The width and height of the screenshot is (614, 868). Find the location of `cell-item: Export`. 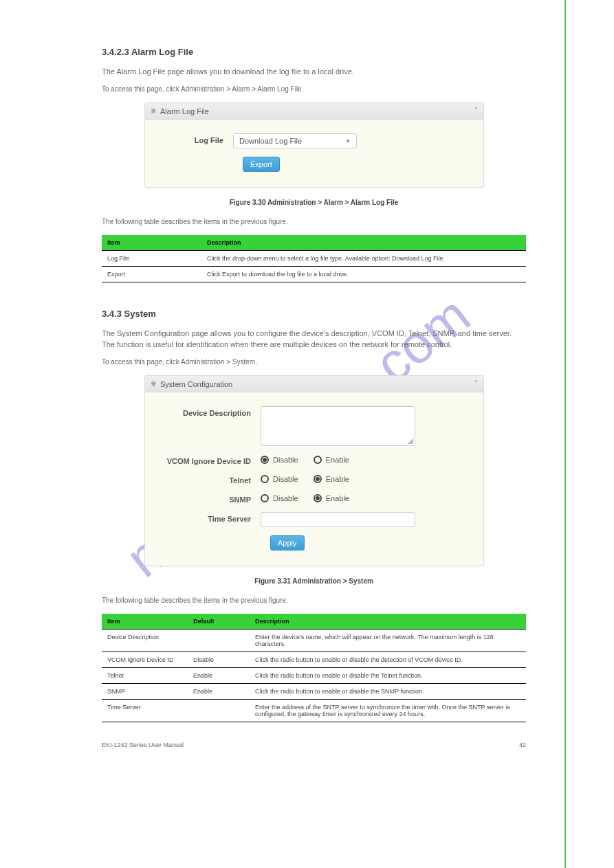

cell-item: Export is located at coordinates (151, 275).